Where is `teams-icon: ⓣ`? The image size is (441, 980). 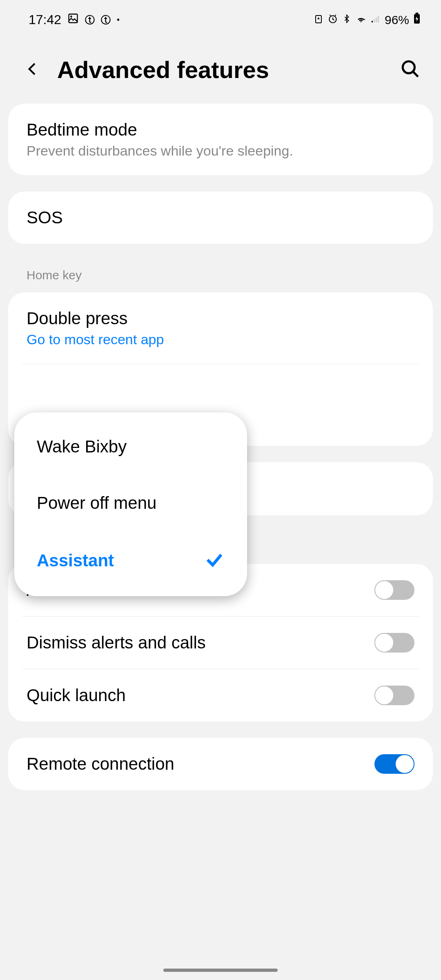 teams-icon: ⓣ is located at coordinates (90, 20).